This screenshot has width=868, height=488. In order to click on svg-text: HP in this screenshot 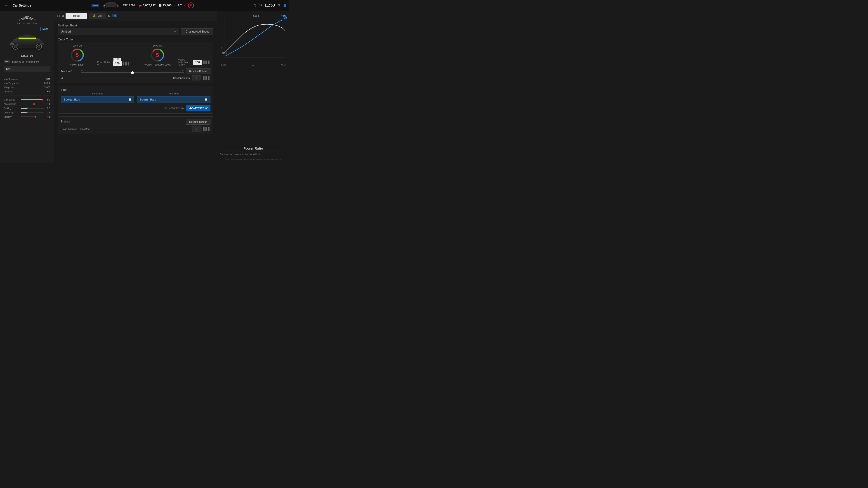, I will do `click(286, 34)`.